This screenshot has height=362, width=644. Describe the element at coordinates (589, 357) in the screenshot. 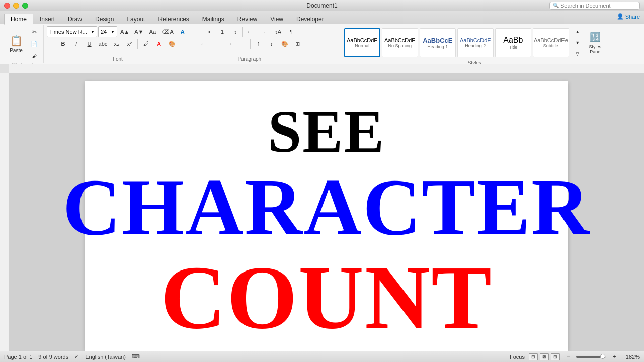

I see `zoom-slider-fill` at that location.